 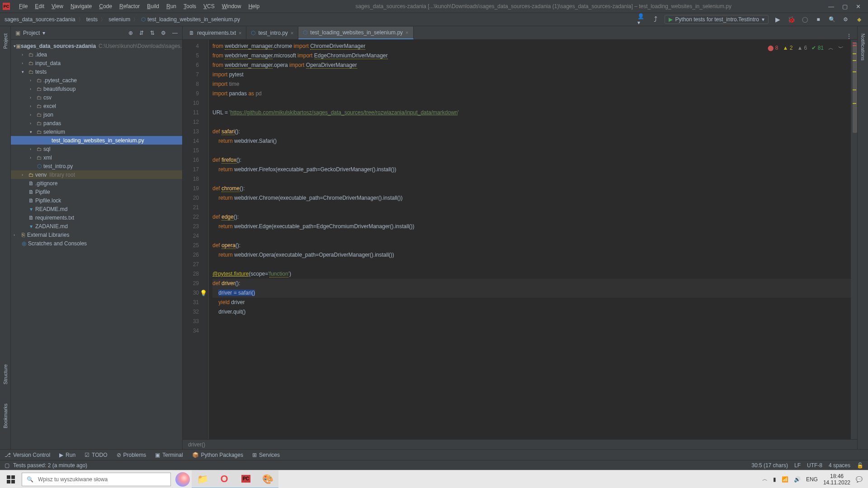 I want to click on tray-chevron-icon: ︿, so click(x=765, y=479).